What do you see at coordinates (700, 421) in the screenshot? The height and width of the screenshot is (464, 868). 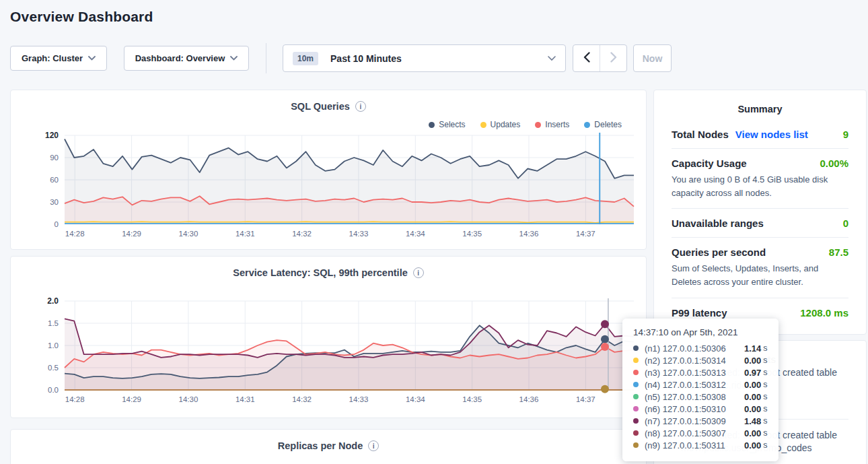 I see `tooltip-row: (n7) 127.0.0.1:503091.48s` at bounding box center [700, 421].